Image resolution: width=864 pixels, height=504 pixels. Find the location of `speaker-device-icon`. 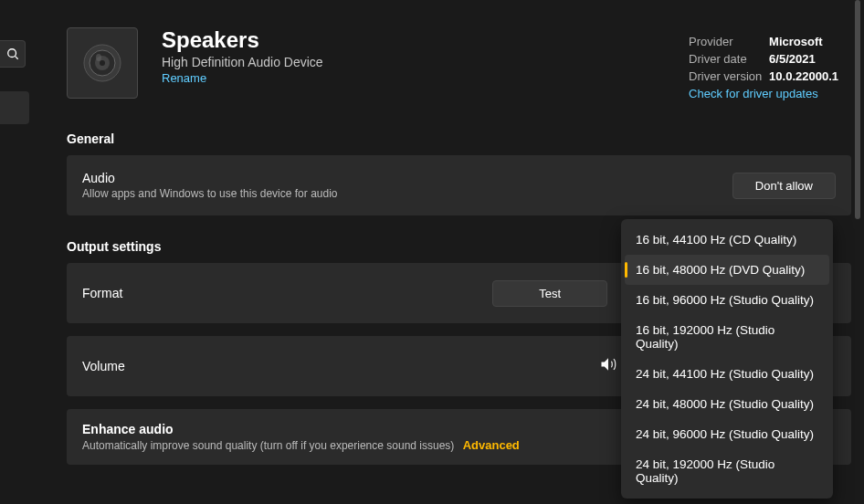

speaker-device-icon is located at coordinates (102, 63).